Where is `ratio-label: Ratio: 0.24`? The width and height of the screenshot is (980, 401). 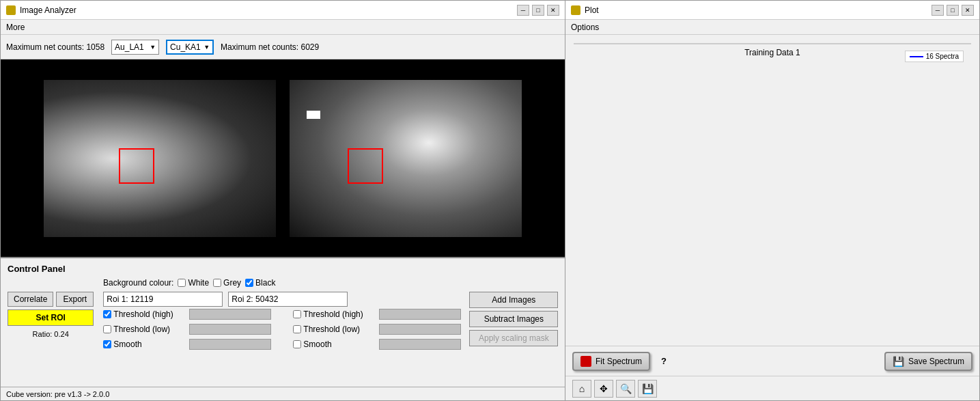 ratio-label: Ratio: 0.24 is located at coordinates (51, 334).